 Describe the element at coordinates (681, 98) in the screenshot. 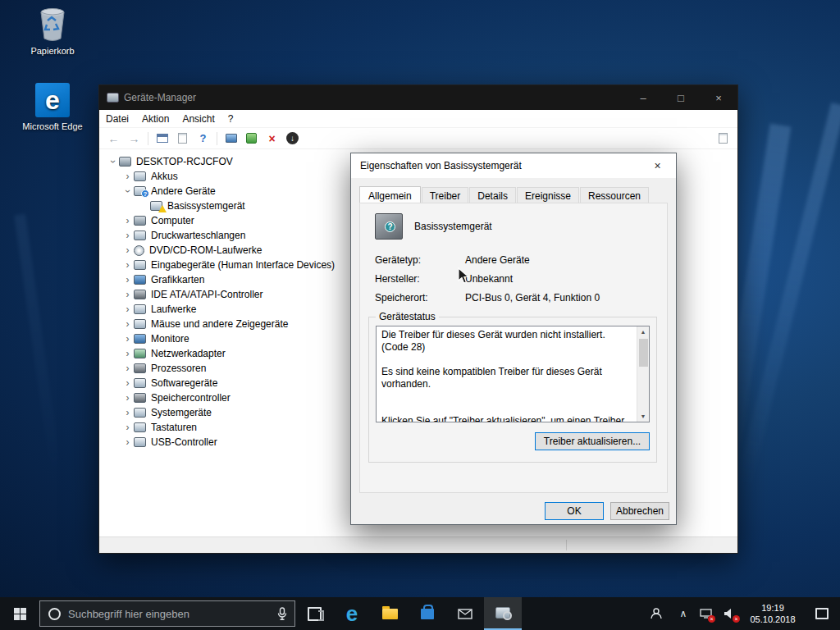

I see `maximize-icon: □` at that location.